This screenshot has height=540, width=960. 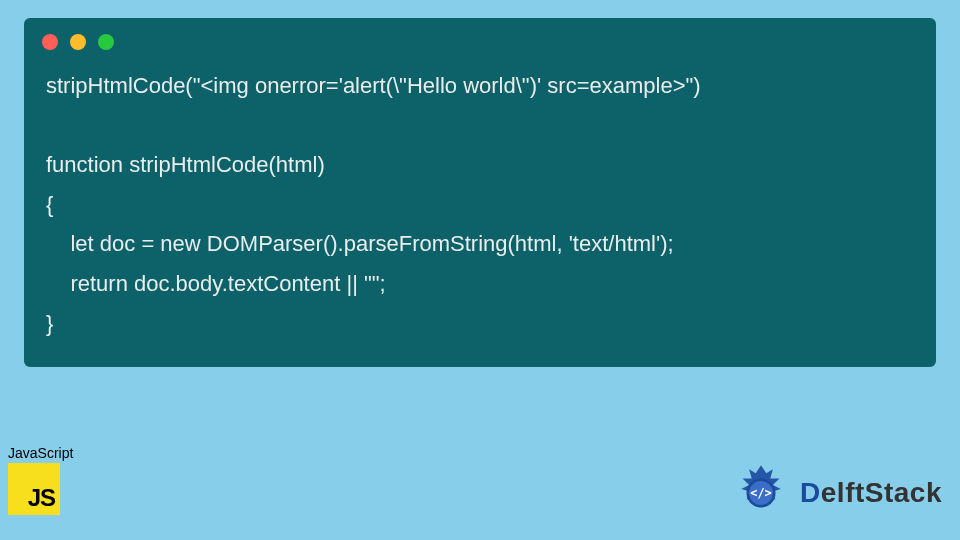 I want to click on code-line: return doc.body.textContent || "";, so click(x=216, y=284).